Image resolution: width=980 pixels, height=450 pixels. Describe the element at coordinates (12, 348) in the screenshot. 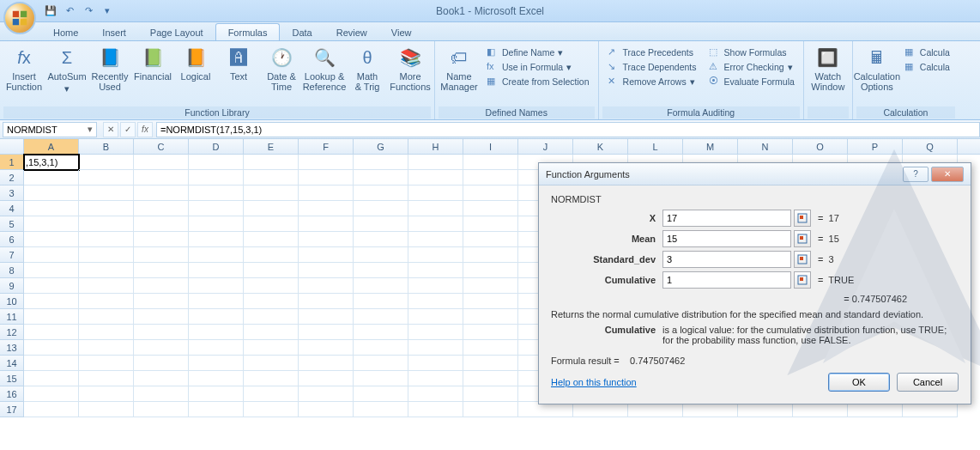

I see `row-header: 13` at that location.